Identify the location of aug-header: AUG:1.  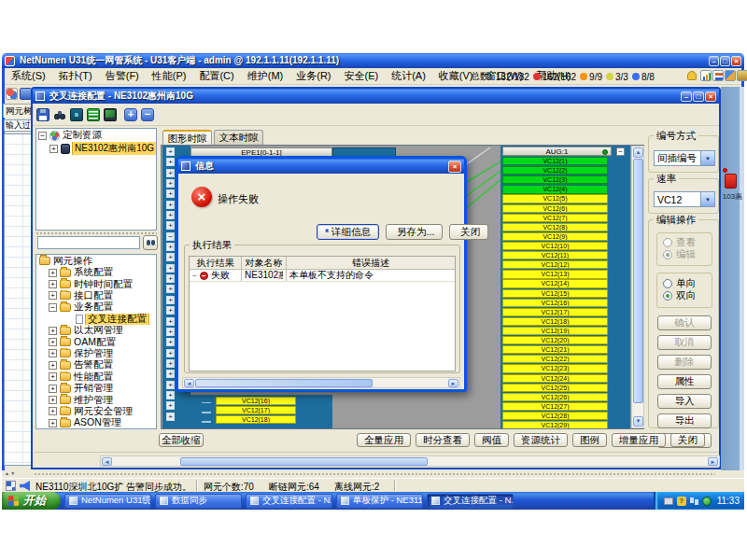
(557, 151).